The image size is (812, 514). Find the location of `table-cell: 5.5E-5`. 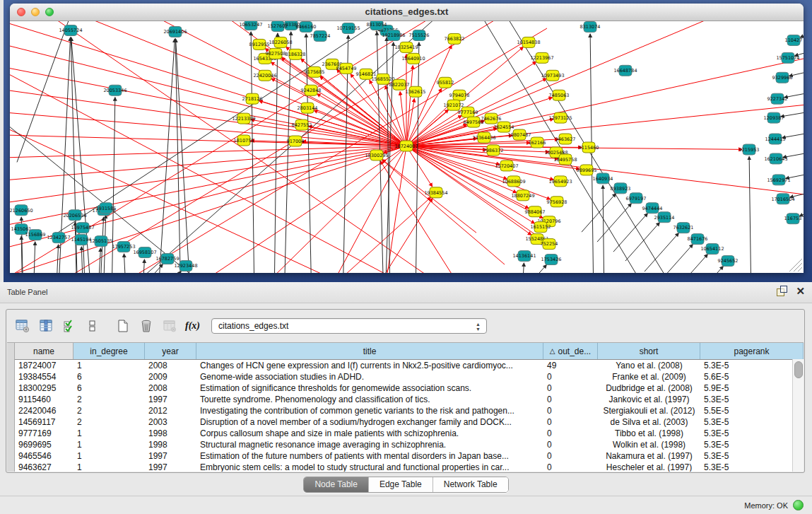

table-cell: 5.5E-5 is located at coordinates (752, 411).